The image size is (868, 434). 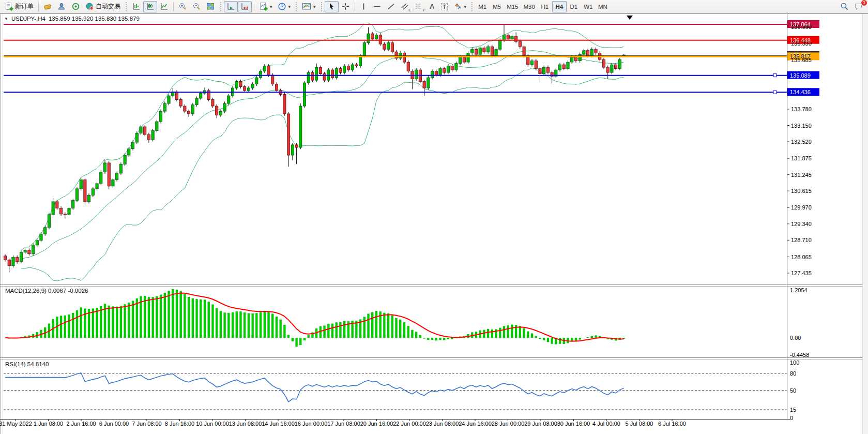 What do you see at coordinates (588, 7) in the screenshot?
I see `tab-timeframe-w1: W1` at bounding box center [588, 7].